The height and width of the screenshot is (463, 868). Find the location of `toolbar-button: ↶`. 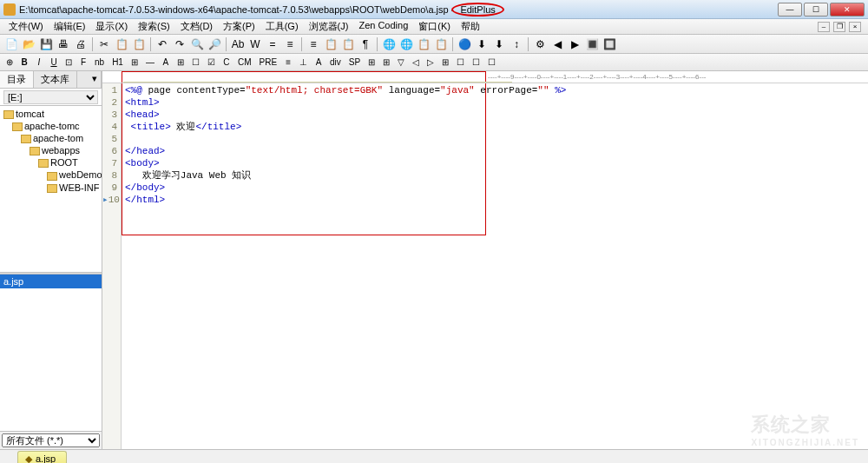

toolbar-button: ↶ is located at coordinates (162, 44).